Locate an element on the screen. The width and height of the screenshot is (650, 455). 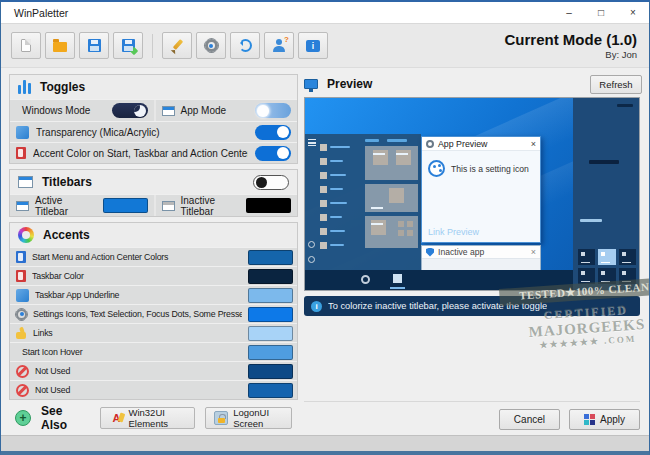
refresh-icon is located at coordinates (246, 46).